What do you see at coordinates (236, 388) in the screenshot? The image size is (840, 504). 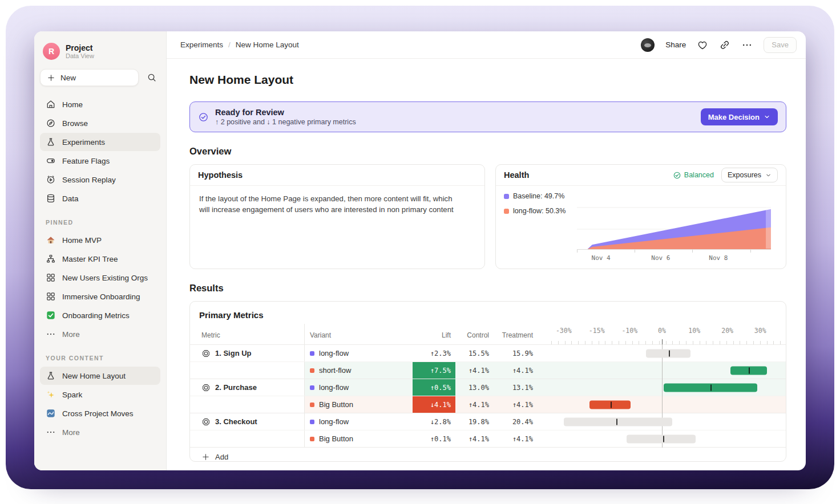 I see `metric-name: 2. Purchase` at bounding box center [236, 388].